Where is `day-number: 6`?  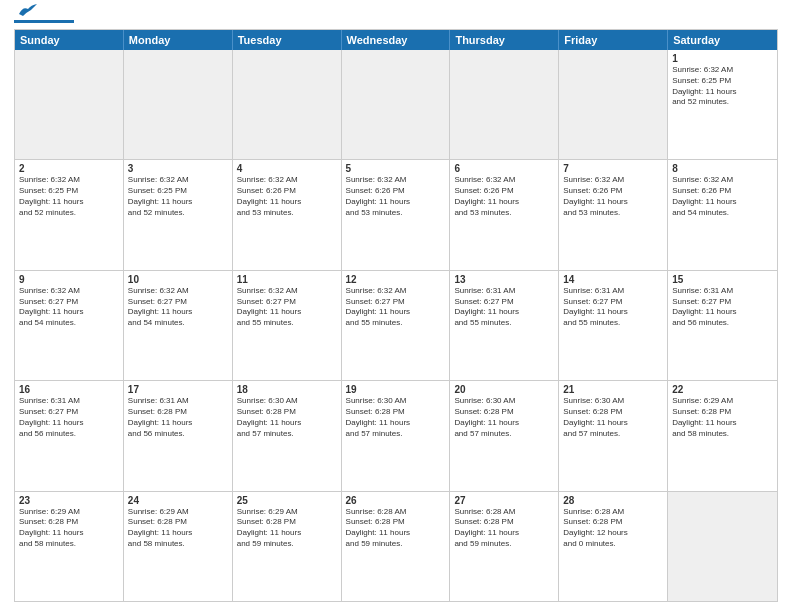 day-number: 6 is located at coordinates (504, 168).